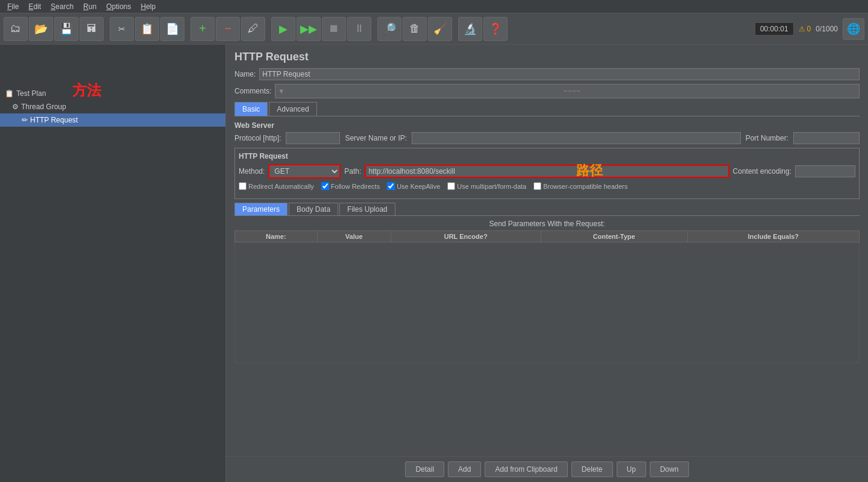  Describe the element at coordinates (547, 91) in the screenshot. I see `comments-row: Comments: ▼ ~~~~` at that location.